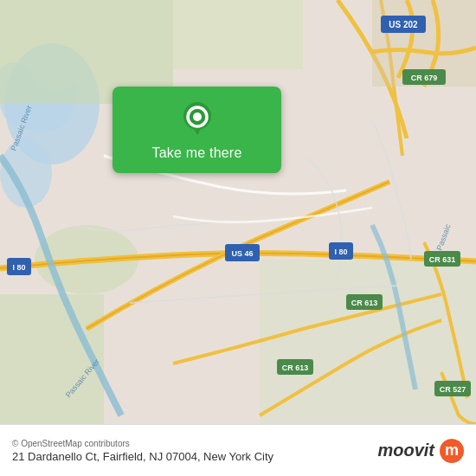  What do you see at coordinates (403, 24) in the screenshot?
I see `svg-text: US 202` at bounding box center [403, 24].